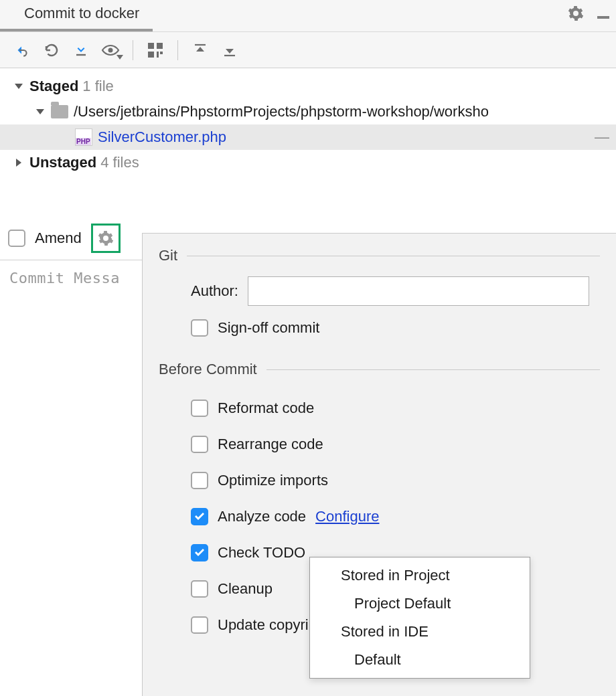 The height and width of the screenshot is (696, 616). I want to click on author-label: Author:, so click(214, 291).